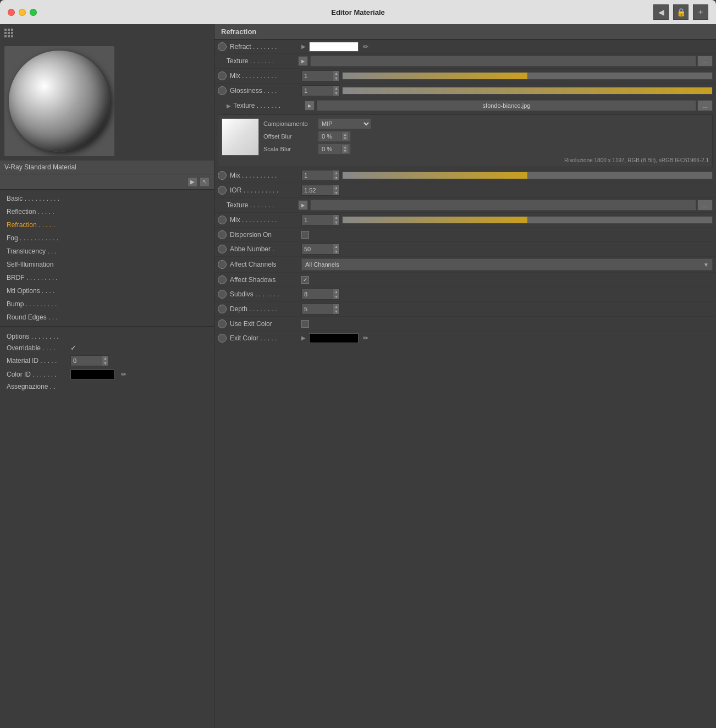 This screenshot has height=728, width=716. What do you see at coordinates (345, 147) in the screenshot?
I see `scala-blur-up: ▲` at bounding box center [345, 147].